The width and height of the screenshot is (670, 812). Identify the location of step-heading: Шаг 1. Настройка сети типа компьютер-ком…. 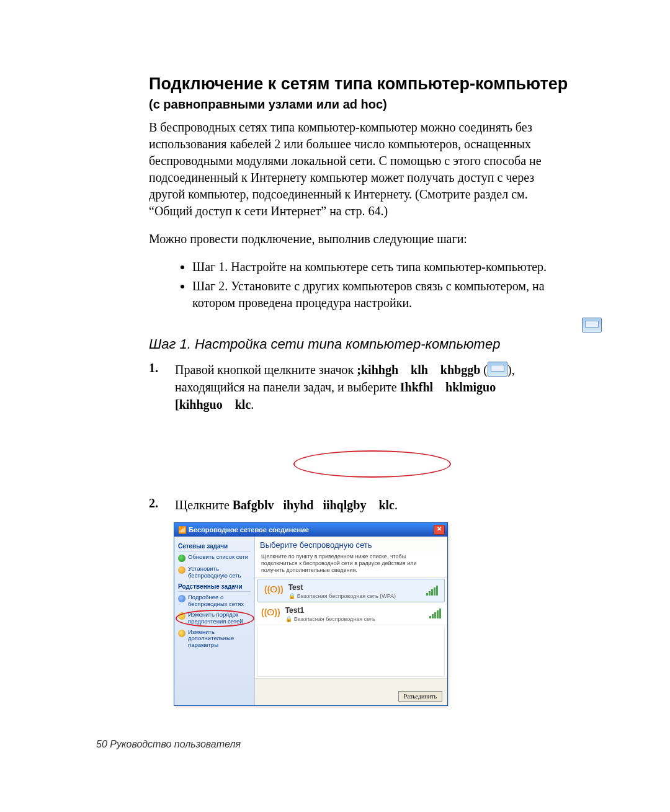
(378, 344).